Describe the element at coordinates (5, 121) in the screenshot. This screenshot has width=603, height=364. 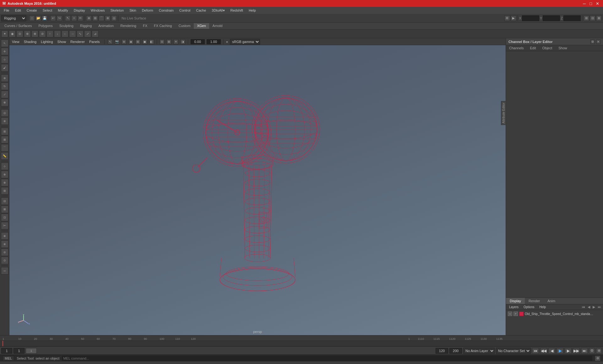
I see `soft-mod-tool: ⊗` at that location.